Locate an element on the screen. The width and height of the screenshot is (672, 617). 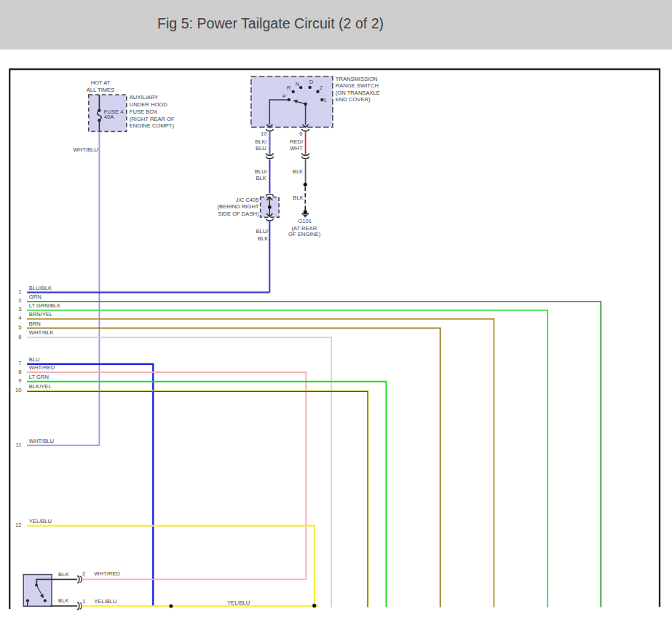
svg-text: BLK/YEL is located at coordinates (41, 386).